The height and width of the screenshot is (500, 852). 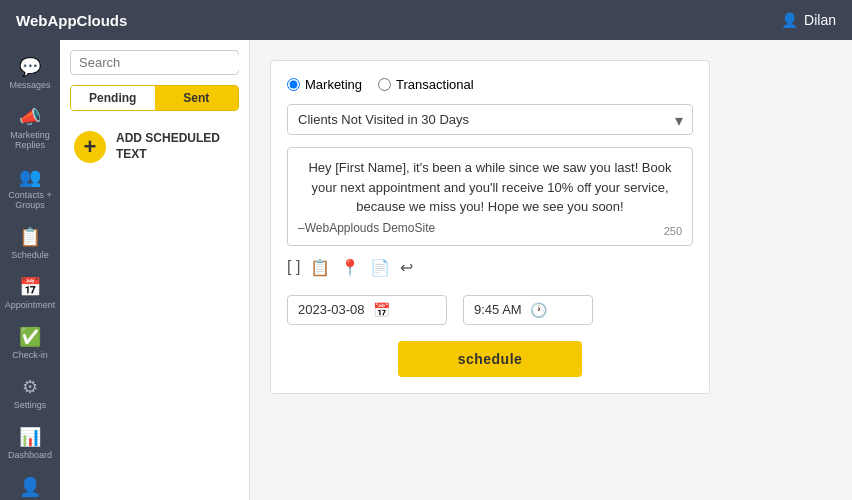 What do you see at coordinates (30, 405) in the screenshot?
I see `settings-label: Settings` at bounding box center [30, 405].